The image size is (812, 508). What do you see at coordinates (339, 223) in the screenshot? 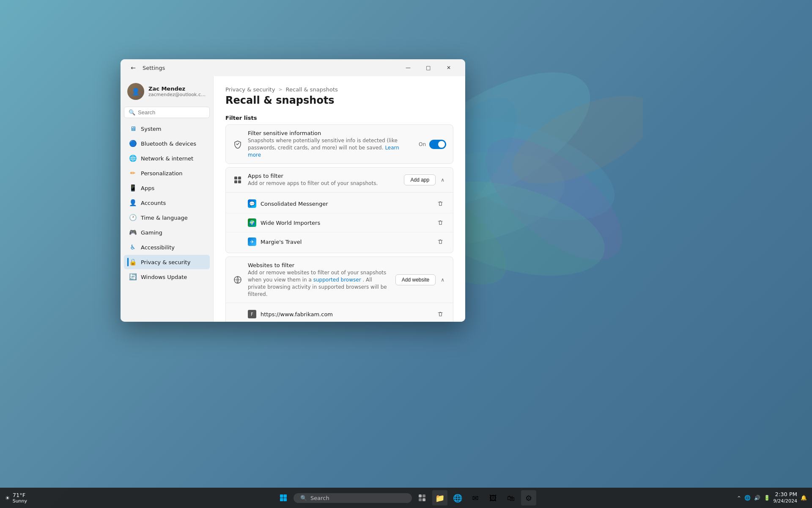
I see `app-item-wide-world-importers: 🌍 Wide World Importers` at bounding box center [339, 223].